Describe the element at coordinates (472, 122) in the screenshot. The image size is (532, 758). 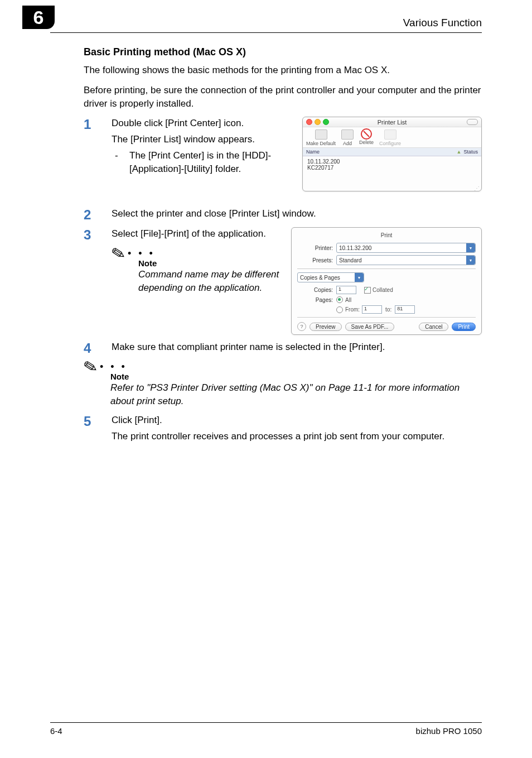
I see `toolbar-toggle-icon` at that location.